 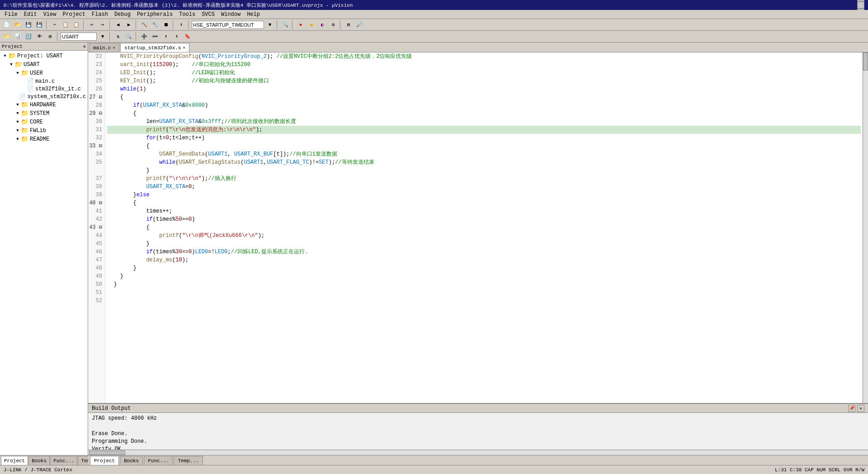 I want to click on filter-button: 🔍, so click(x=129, y=37).